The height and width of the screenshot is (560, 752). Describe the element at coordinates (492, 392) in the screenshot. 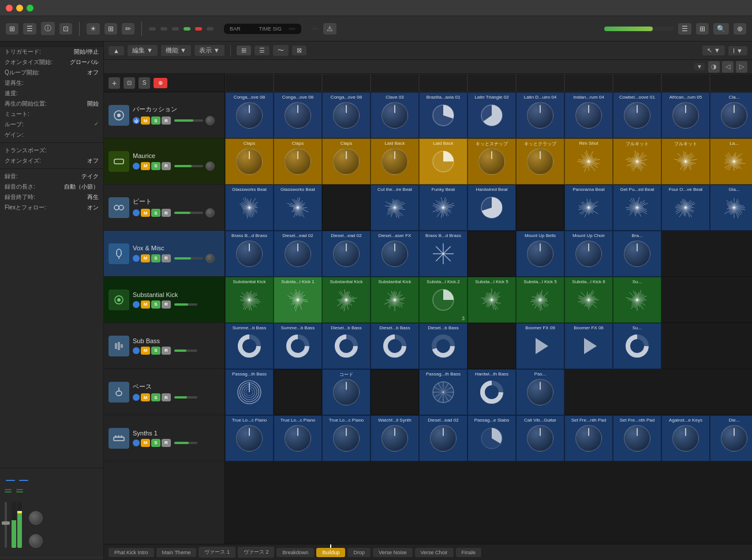

I see `grid-cell: Hardwi...th Bass` at that location.